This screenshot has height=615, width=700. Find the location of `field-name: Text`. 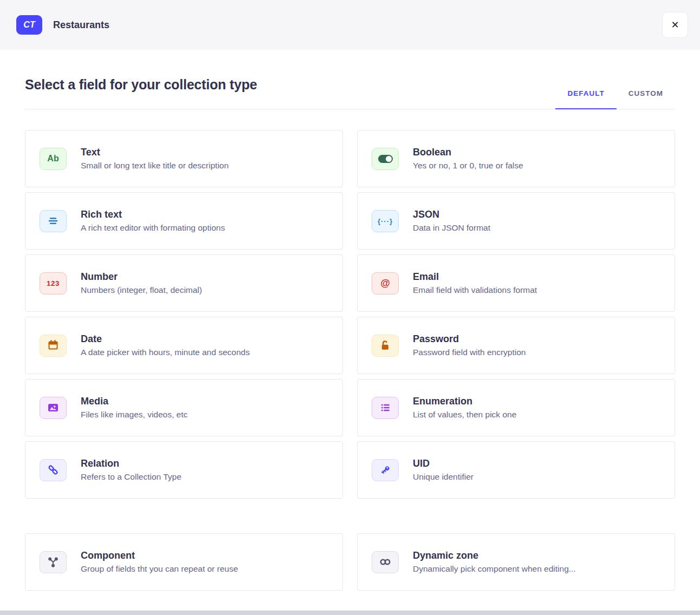

field-name: Text is located at coordinates (155, 153).